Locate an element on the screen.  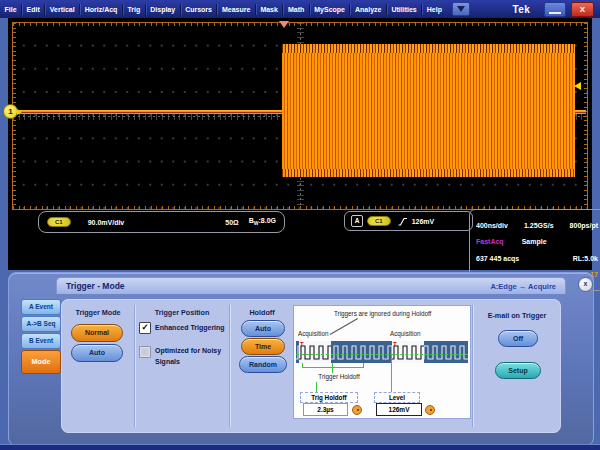
level-dashed-line is located at coordinates (382, 354).